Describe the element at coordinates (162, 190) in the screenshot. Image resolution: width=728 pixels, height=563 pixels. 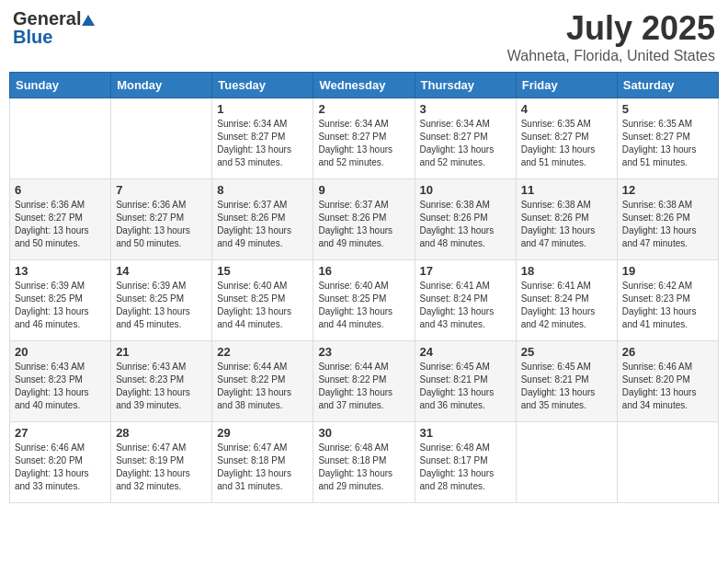
I see `day-number: 7` at that location.